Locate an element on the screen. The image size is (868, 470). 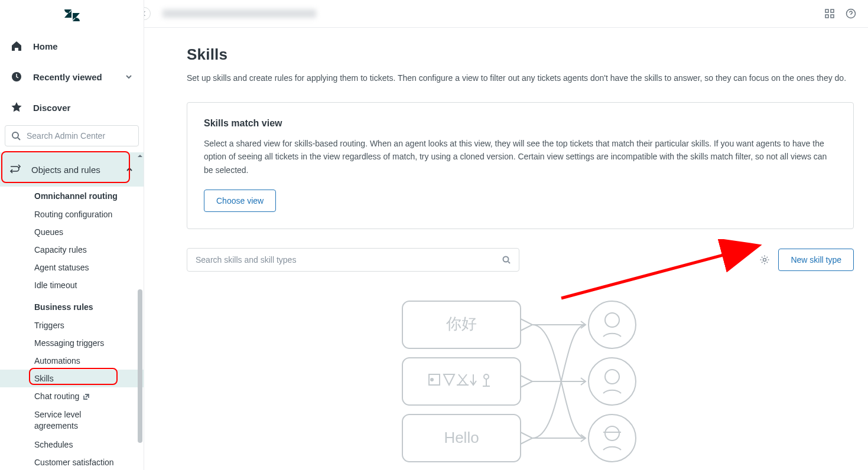
page-title: Skills is located at coordinates (520, 54).